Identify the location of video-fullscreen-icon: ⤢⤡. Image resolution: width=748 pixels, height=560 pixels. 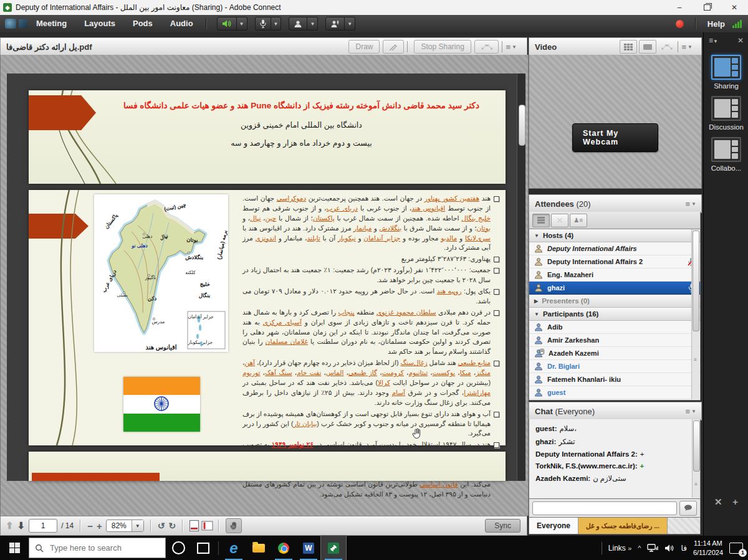
(666, 47).